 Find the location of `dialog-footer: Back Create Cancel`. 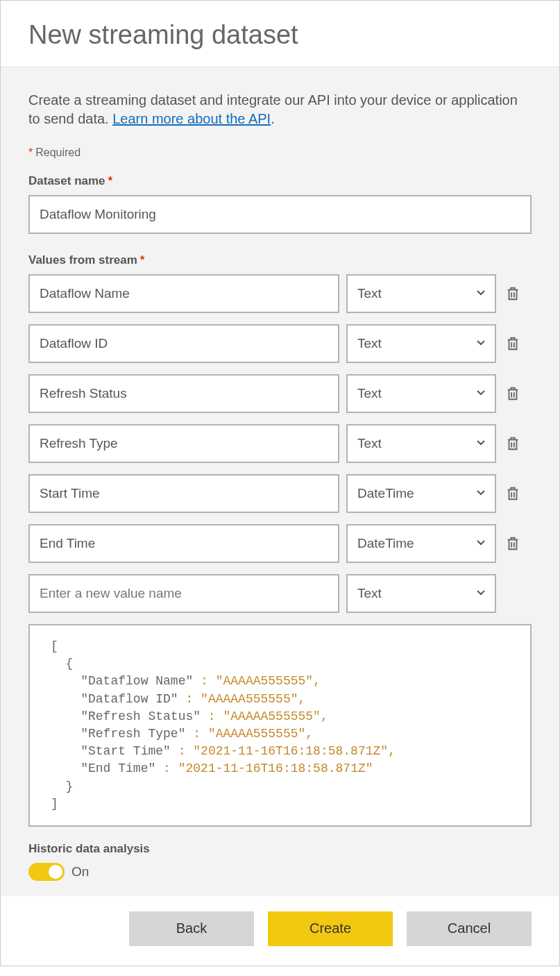

dialog-footer: Back Create Cancel is located at coordinates (280, 931).